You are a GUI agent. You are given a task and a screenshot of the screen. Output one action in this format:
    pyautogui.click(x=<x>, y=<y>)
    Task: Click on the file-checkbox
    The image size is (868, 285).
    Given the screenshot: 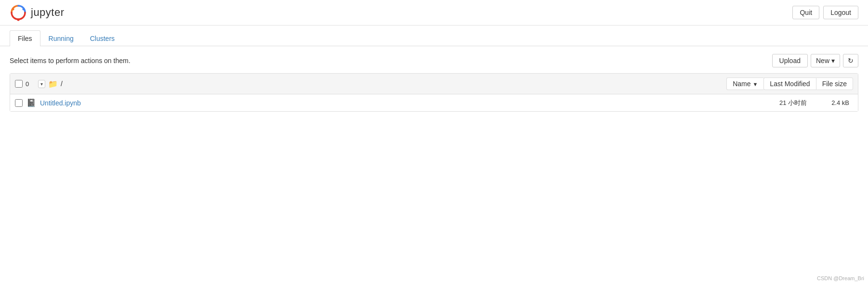 What is the action you would take?
    pyautogui.click(x=19, y=103)
    